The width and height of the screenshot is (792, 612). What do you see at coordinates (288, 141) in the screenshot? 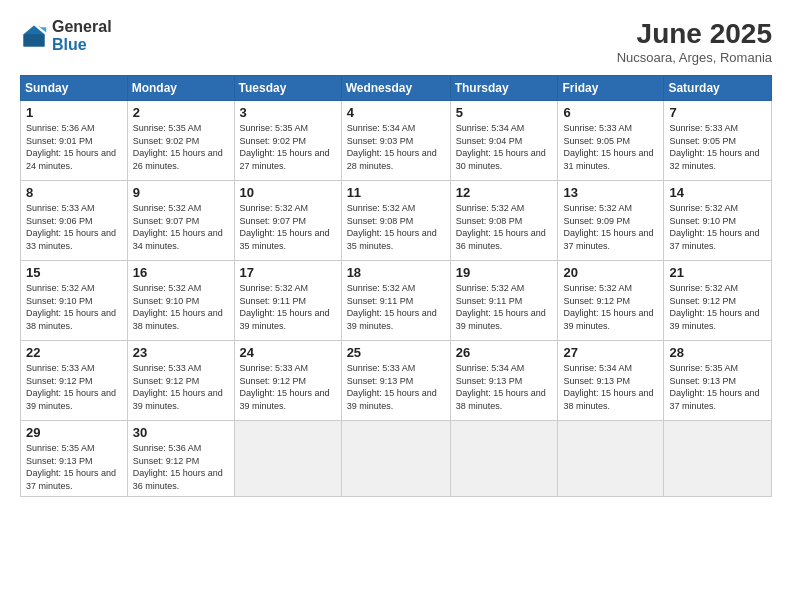
I see `calendar-cell: 3 Sunrise: 5:35 AM Sunset: 9:02 PM Dayli…` at bounding box center [288, 141].